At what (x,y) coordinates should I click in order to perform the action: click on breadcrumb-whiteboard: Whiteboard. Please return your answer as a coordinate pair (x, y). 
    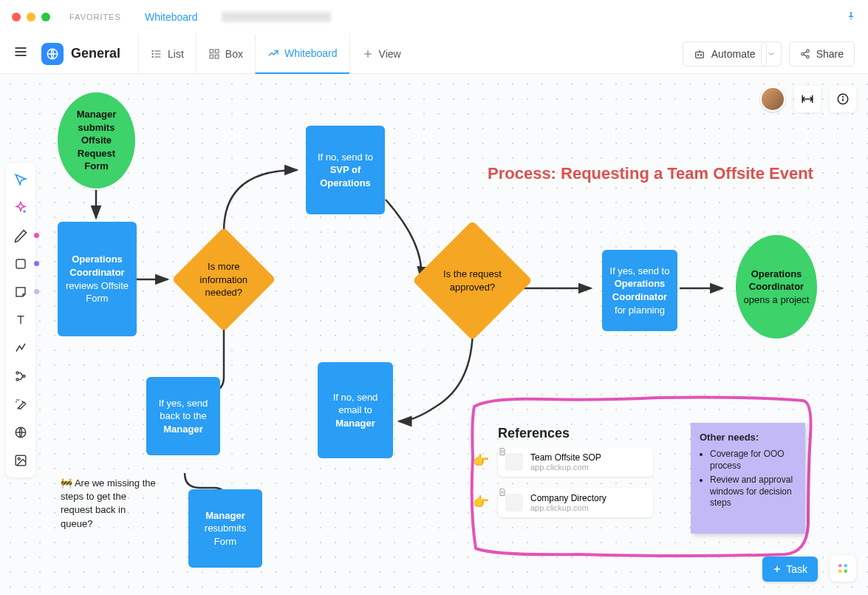
    Looking at the image, I should click on (171, 17).